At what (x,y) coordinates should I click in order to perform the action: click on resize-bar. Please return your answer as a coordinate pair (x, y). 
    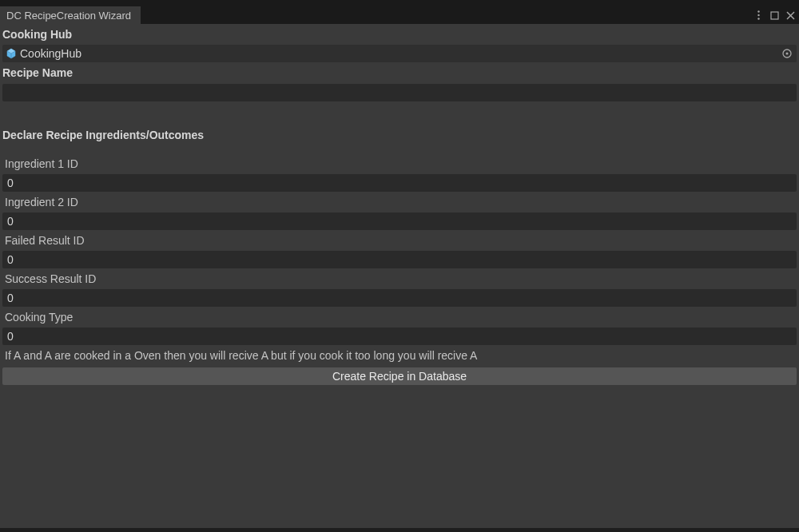
    Looking at the image, I should click on (400, 530).